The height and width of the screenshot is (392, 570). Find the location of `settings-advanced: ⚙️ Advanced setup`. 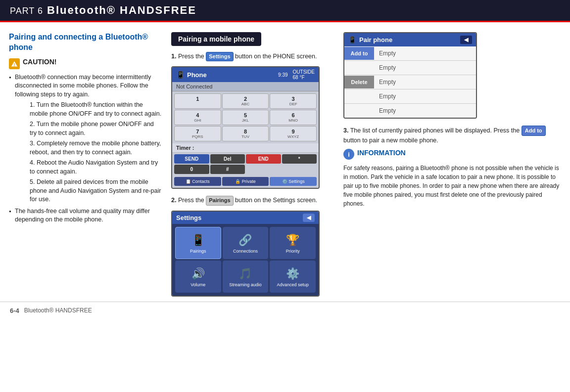

settings-advanced: ⚙️ Advanced setup is located at coordinates (293, 277).